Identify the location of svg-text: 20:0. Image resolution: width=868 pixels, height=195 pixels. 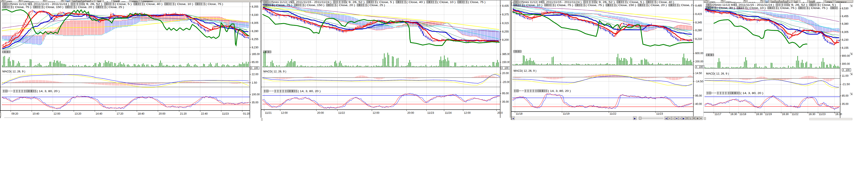
(500, 113).